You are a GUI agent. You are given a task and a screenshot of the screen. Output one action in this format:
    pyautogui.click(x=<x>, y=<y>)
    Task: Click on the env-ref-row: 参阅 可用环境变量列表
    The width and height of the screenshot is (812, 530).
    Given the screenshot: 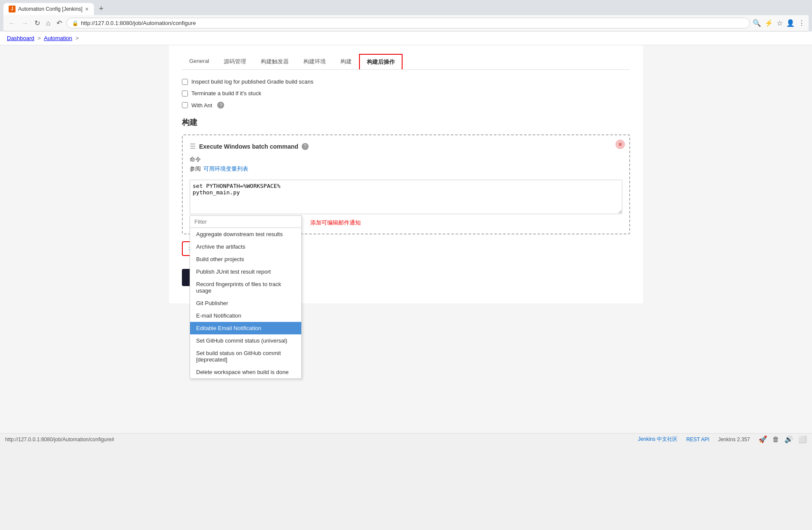 What is the action you would take?
    pyautogui.click(x=406, y=169)
    